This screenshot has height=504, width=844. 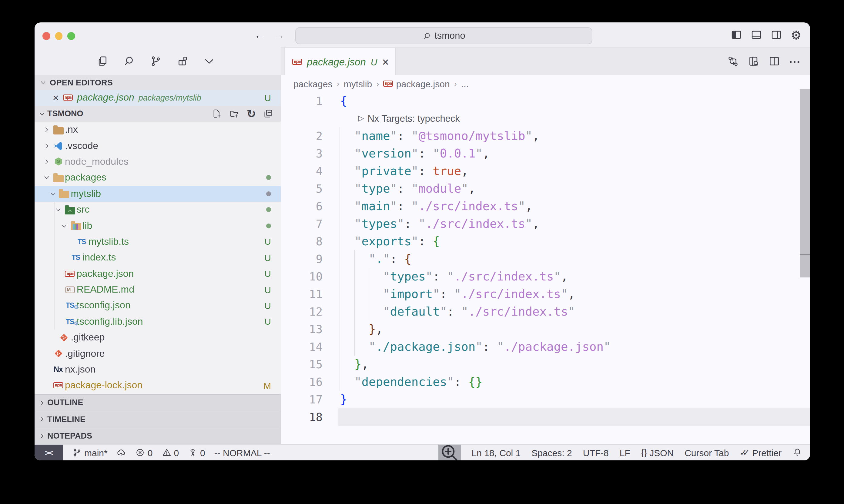 I want to click on tree-item-gitkeep: .gitkeep, so click(x=158, y=338).